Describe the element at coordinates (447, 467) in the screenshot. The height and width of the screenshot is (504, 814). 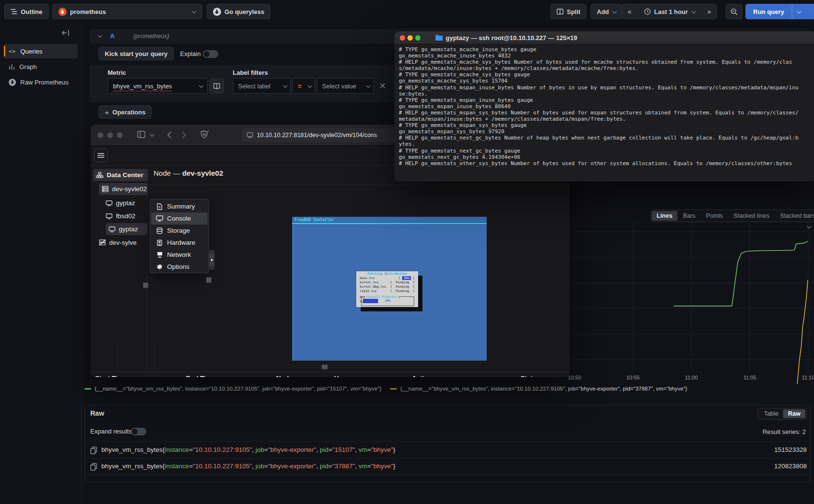
I see `raw-result-row: bhyve_vm_rss_bytes{instance="10.10.10.22…` at that location.